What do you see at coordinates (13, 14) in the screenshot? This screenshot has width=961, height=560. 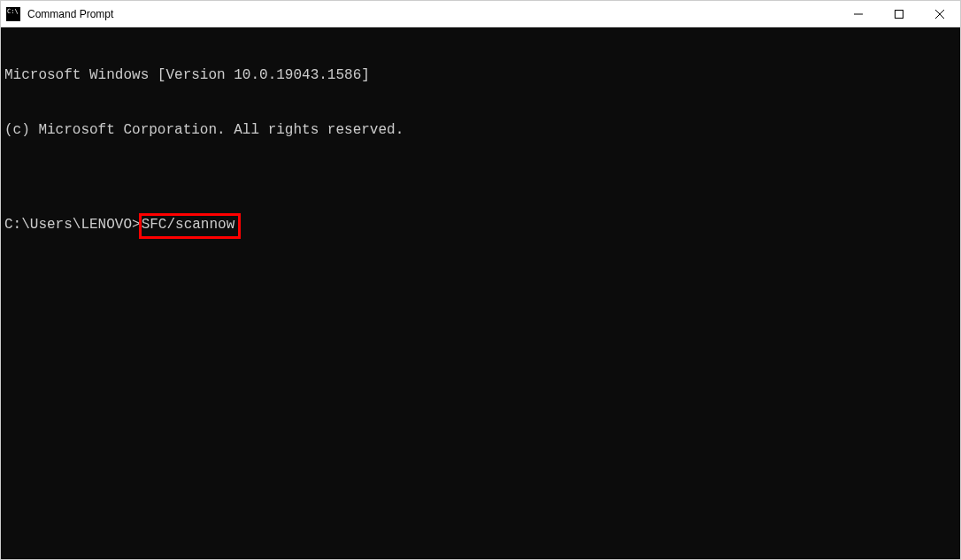 I see `cmd-icon` at bounding box center [13, 14].